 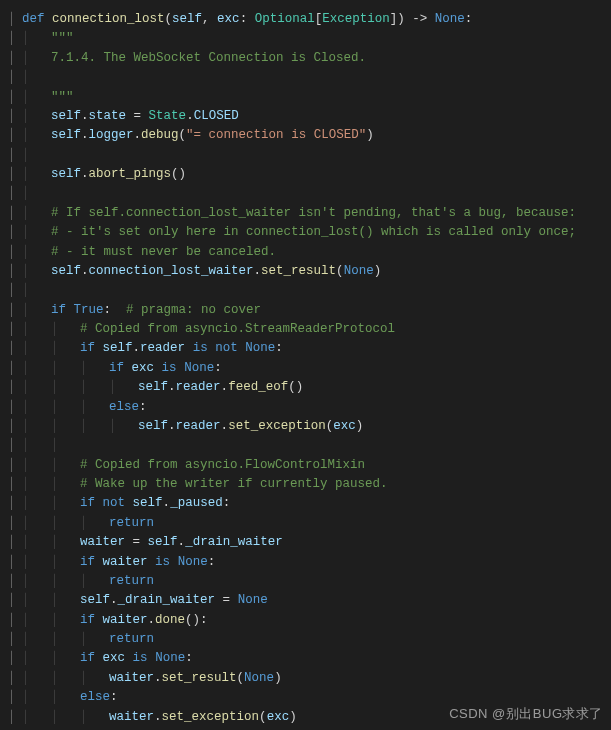 What do you see at coordinates (306, 232) in the screenshot?
I see `code-line: ││ # - it's set only here in connection_…` at bounding box center [306, 232].